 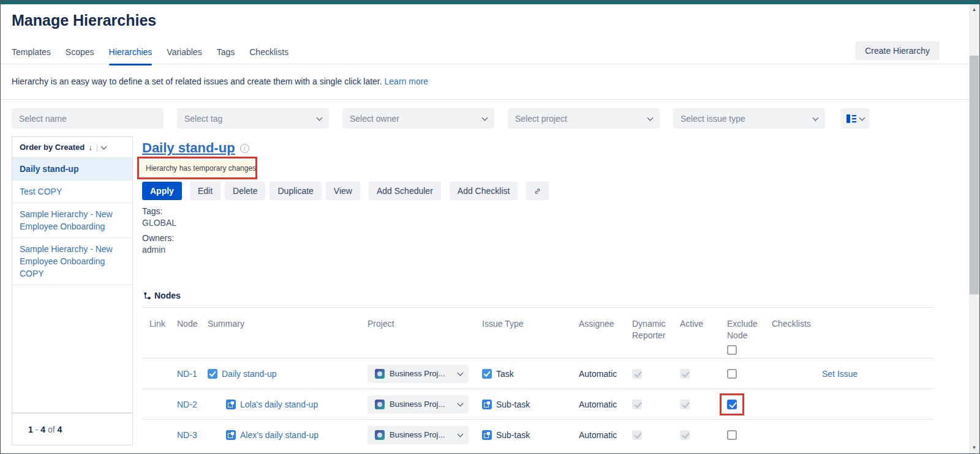 I want to click on tags-label: Tags:, so click(x=159, y=211).